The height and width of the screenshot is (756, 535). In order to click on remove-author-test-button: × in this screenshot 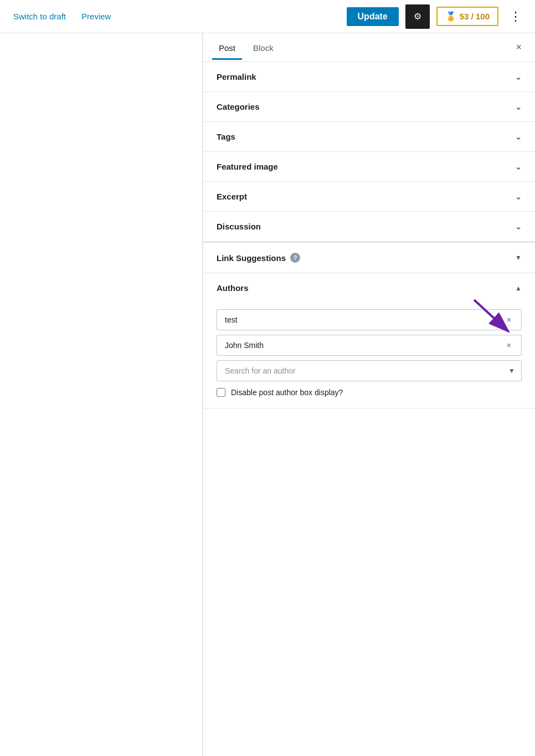, I will do `click(509, 320)`.